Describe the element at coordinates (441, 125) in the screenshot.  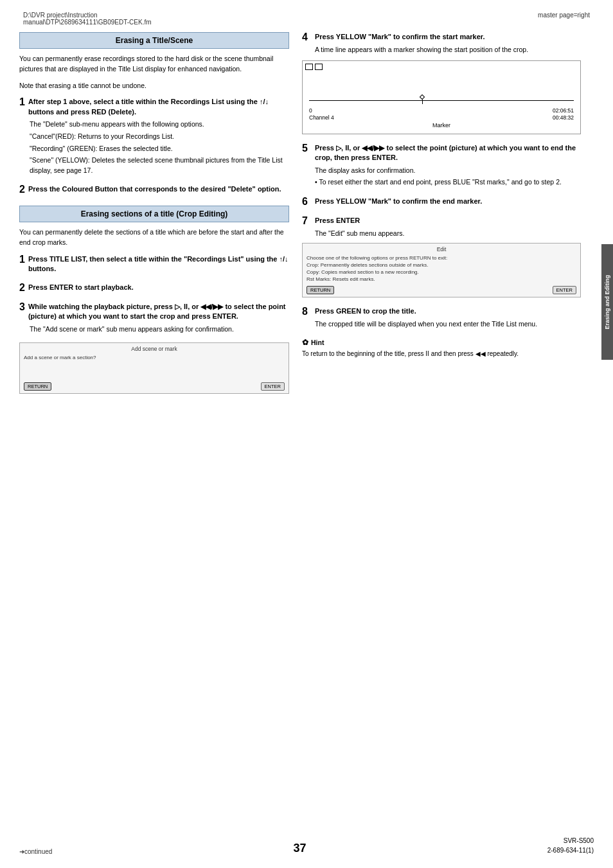
I see `marker-label: Marker` at that location.